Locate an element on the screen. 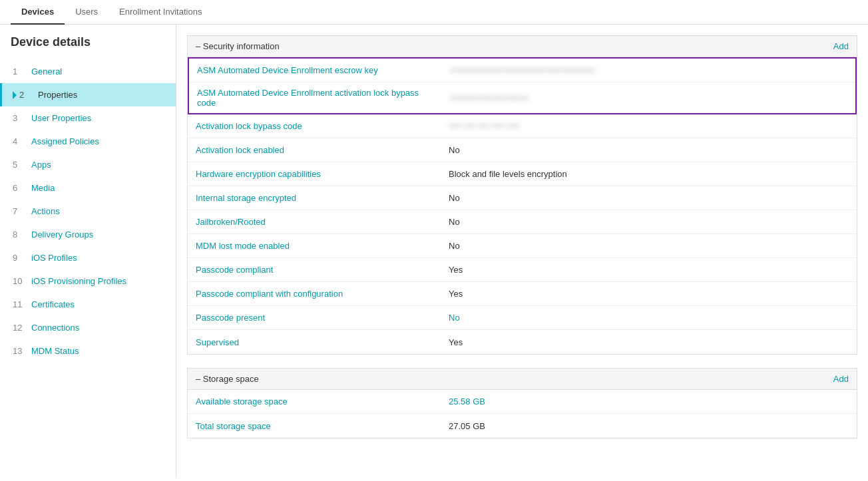  section-title: – Security information is located at coordinates (238, 47).